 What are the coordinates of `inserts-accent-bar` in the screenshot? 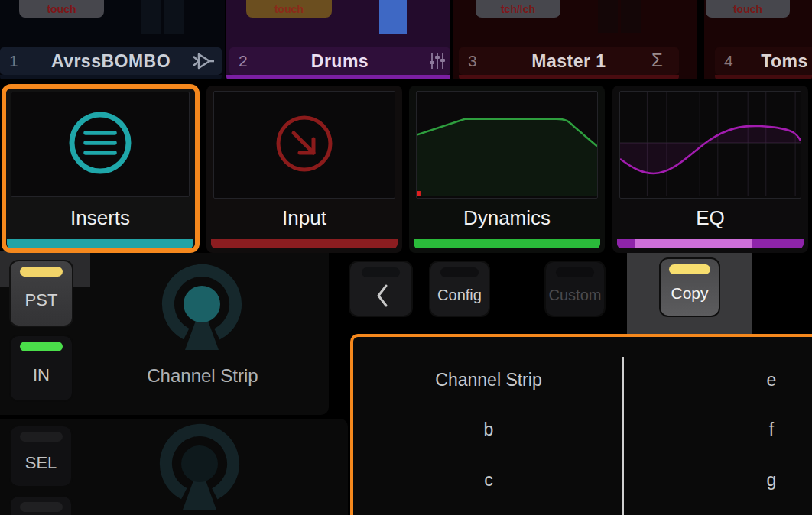 It's located at (100, 244).